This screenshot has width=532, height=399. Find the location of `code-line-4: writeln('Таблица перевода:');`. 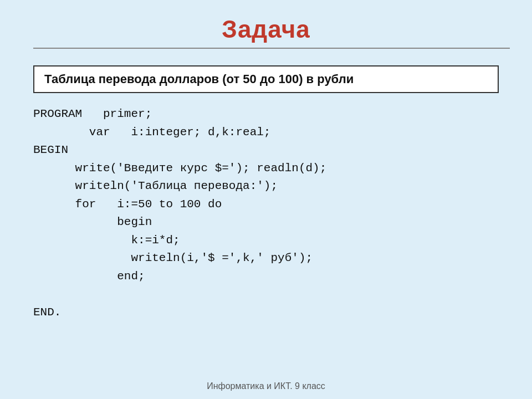

code-line-4: writeln('Таблица перевода:'); is located at coordinates (266, 186).